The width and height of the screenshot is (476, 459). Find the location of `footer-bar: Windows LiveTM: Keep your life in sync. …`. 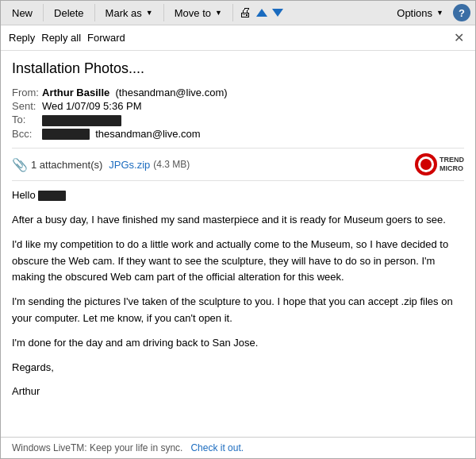

footer-bar: Windows LiveTM: Keep your life in sync. … is located at coordinates (238, 448).